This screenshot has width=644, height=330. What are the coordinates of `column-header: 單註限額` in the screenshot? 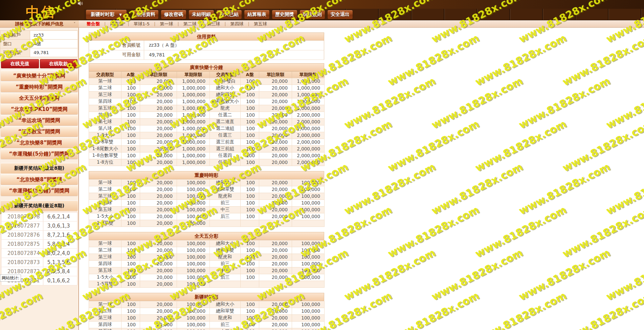 It's located at (158, 74).